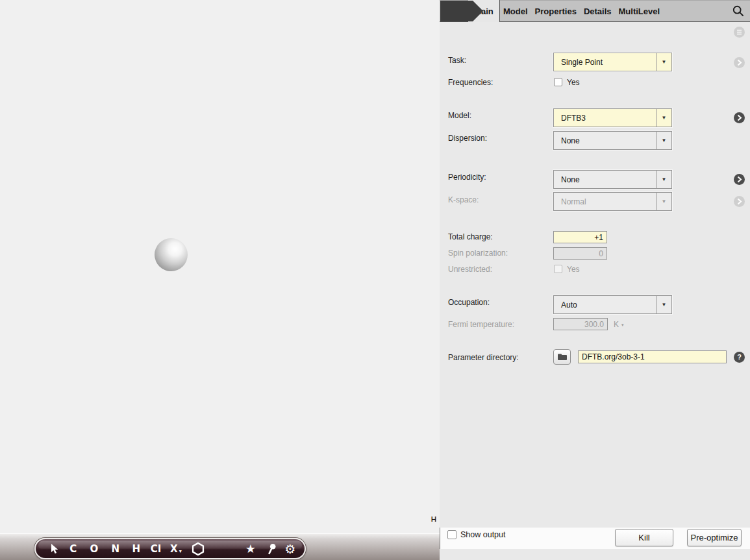 The height and width of the screenshot is (560, 750). I want to click on occupation-label: Occupation:, so click(469, 302).